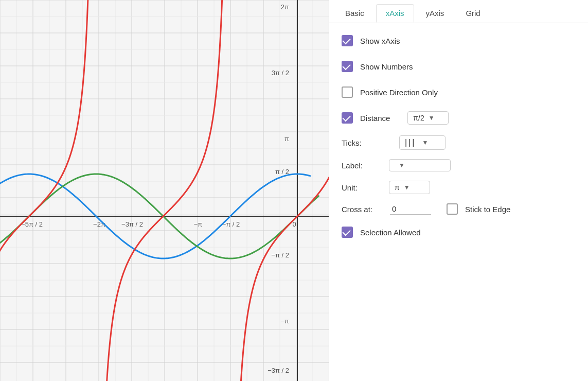  What do you see at coordinates (380, 41) in the screenshot?
I see `show-xaxis-label: Show xAxis` at bounding box center [380, 41].